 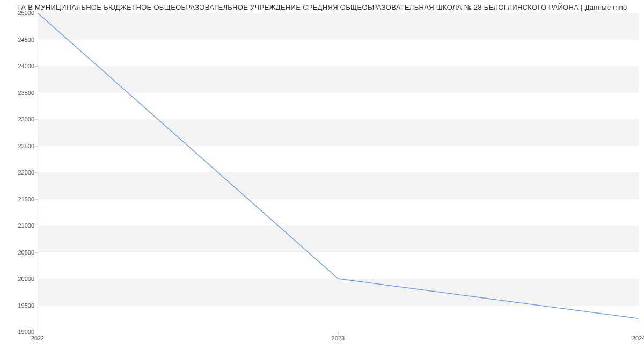 I want to click on y-tick-label: 21500, so click(x=26, y=199).